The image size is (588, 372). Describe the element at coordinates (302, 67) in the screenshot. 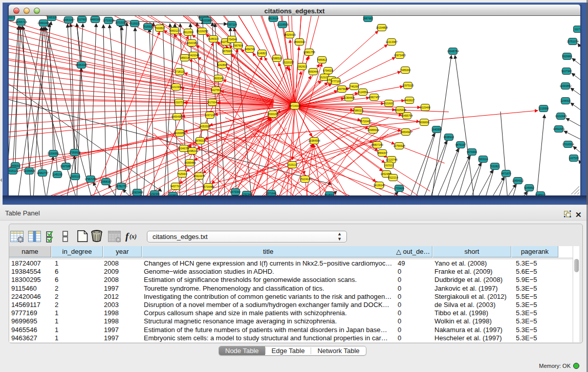

I see `svg-text: 1562615` at that location.